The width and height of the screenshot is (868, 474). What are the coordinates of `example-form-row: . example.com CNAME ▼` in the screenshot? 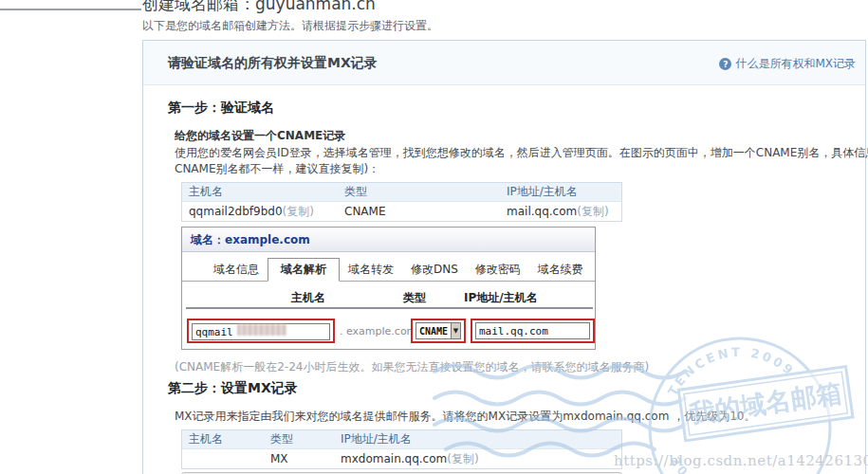 It's located at (389, 332).